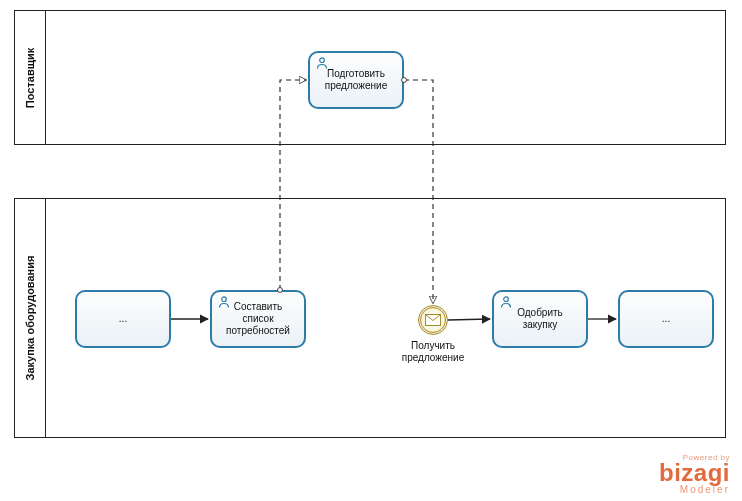  What do you see at coordinates (258, 319) in the screenshot?
I see `task-compile-needs: Составить список потребностей` at bounding box center [258, 319].